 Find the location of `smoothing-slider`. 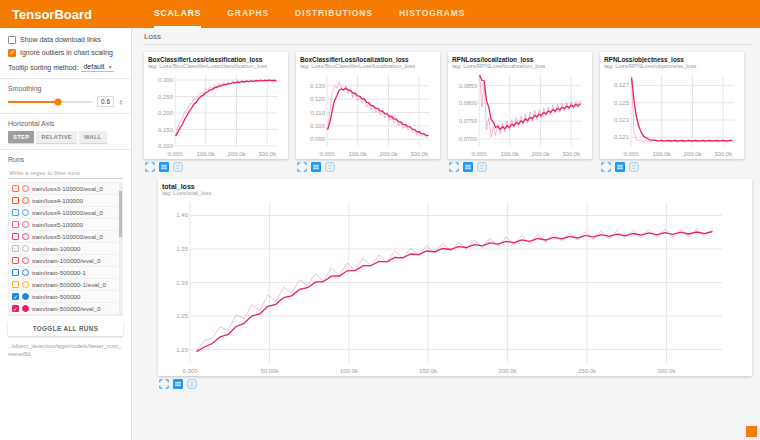

smoothing-slider is located at coordinates (50, 102).